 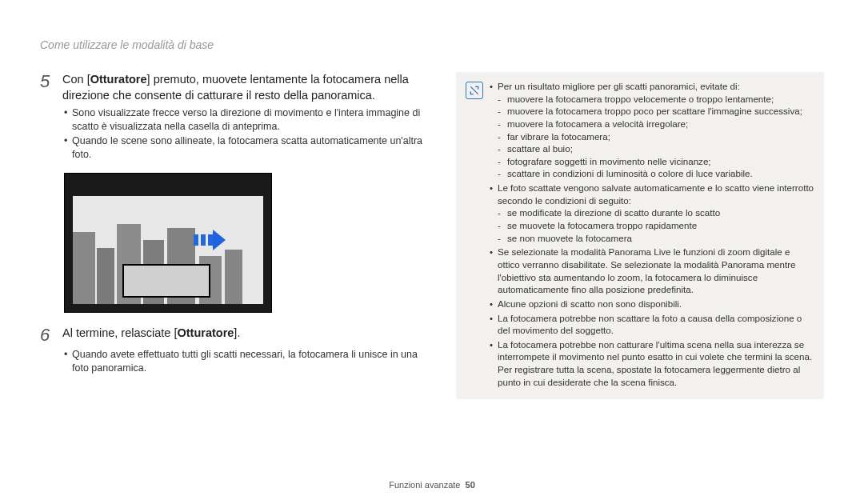 I want to click on illustration-sky, so click(x=168, y=250).